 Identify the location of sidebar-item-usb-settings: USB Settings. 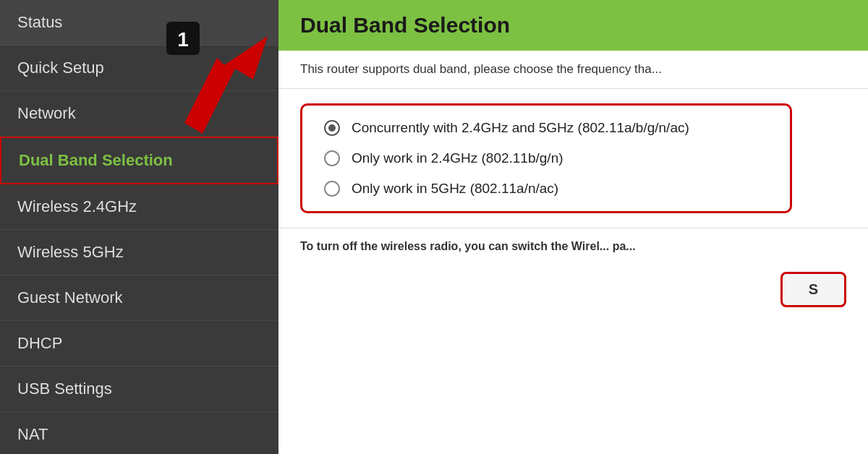
(139, 389).